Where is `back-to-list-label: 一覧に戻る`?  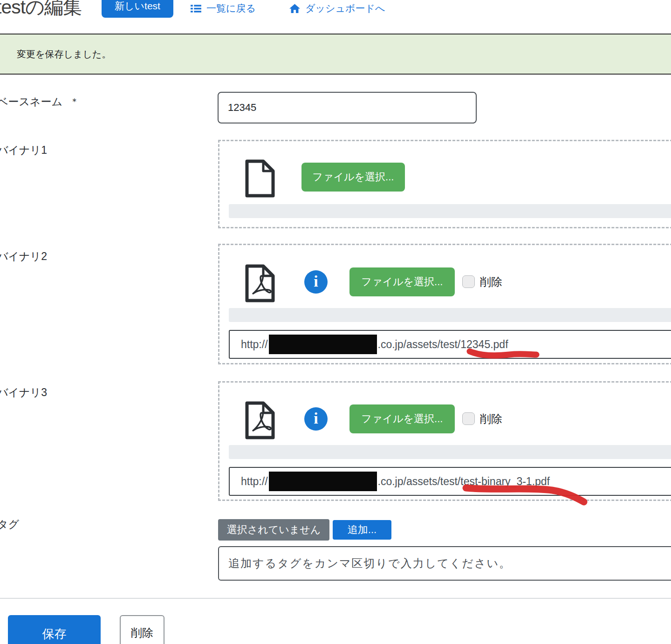
back-to-list-label: 一覧に戻る is located at coordinates (231, 8).